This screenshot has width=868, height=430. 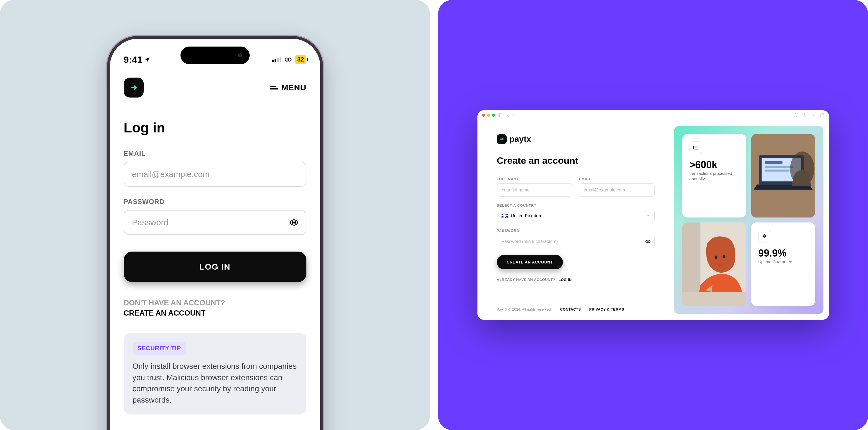 What do you see at coordinates (653, 115) in the screenshot?
I see `browser-chrome` at bounding box center [653, 115].